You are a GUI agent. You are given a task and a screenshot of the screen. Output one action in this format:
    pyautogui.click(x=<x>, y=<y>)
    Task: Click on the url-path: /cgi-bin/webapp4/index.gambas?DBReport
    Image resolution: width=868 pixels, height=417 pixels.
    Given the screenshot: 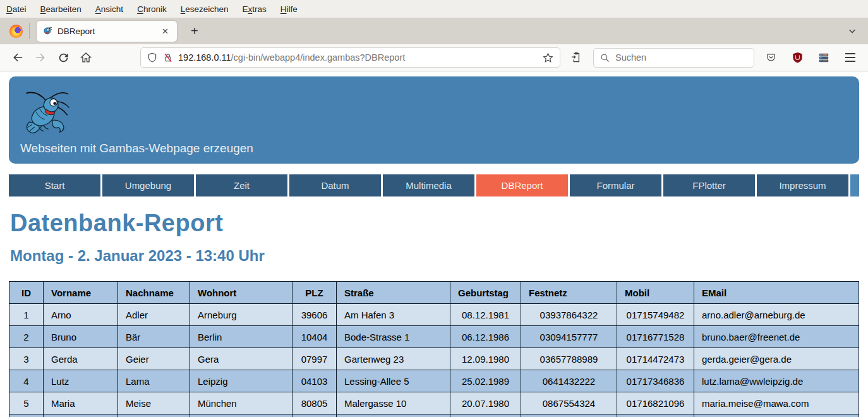 What is the action you would take?
    pyautogui.click(x=318, y=57)
    